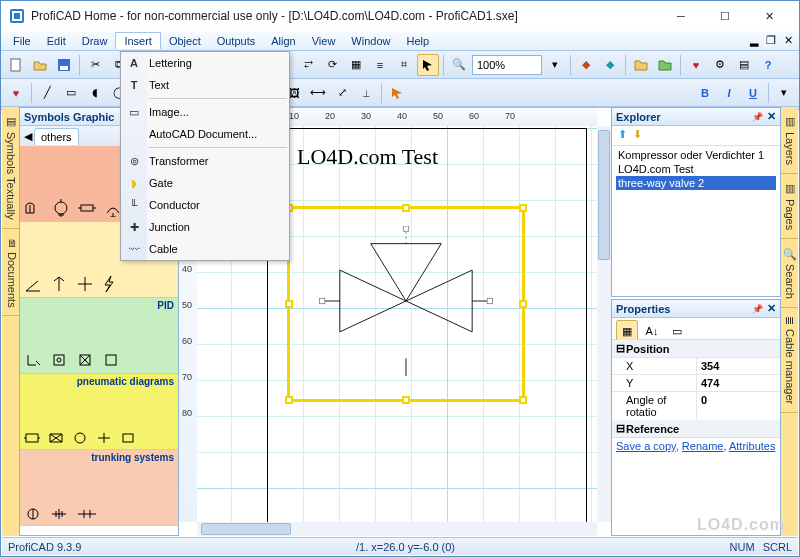 Image resolution: width=800 pixels, height=557 pixels. Describe the element at coordinates (696, 348) in the screenshot. I see `group-position: ⊟Position` at that location.